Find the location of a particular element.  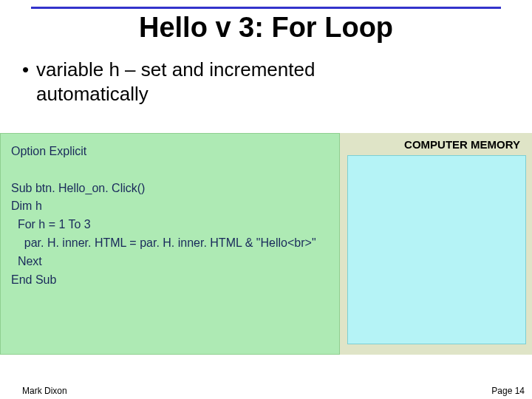

bullet-prefix: variable is located at coordinates (72, 69).